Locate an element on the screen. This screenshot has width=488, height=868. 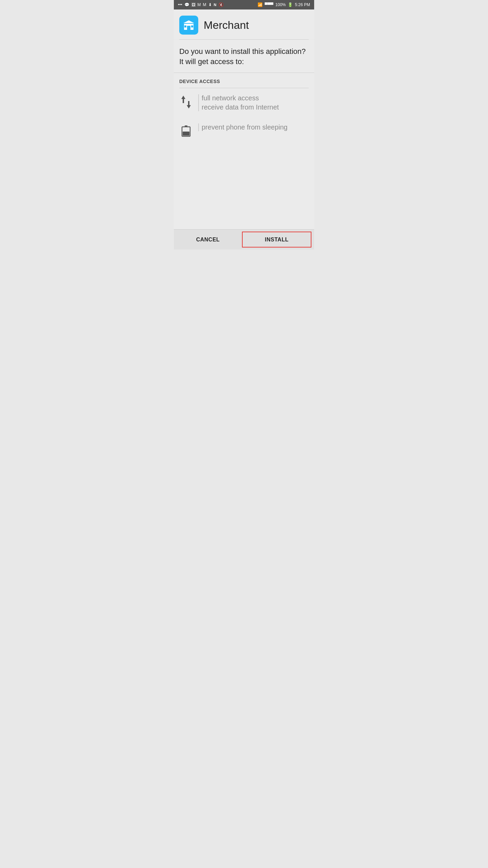
section-title: DEVICE ACCESS is located at coordinates (200, 81).